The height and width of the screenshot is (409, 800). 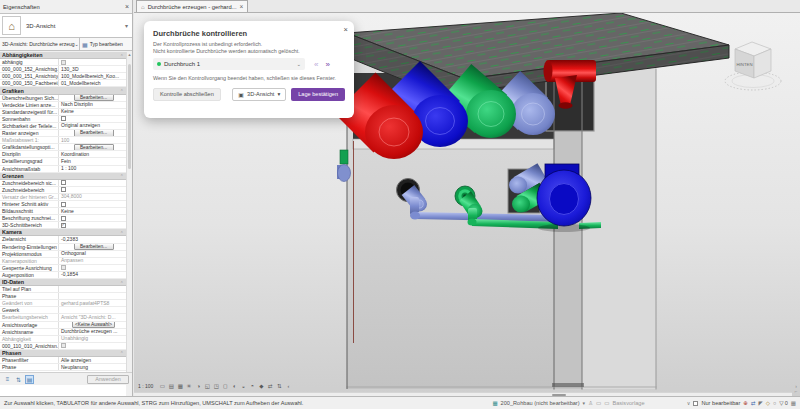 What do you see at coordinates (66, 26) in the screenshot?
I see `type-selector: ⌂ 3D-Ansicht ▾` at bounding box center [66, 26].